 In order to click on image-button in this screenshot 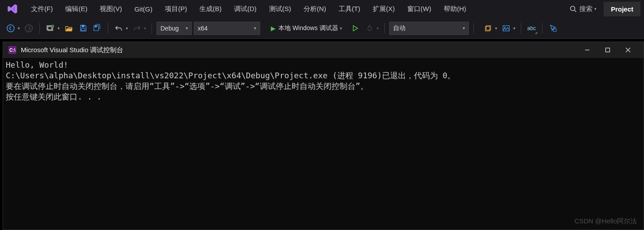, I will do `click(506, 28)`.